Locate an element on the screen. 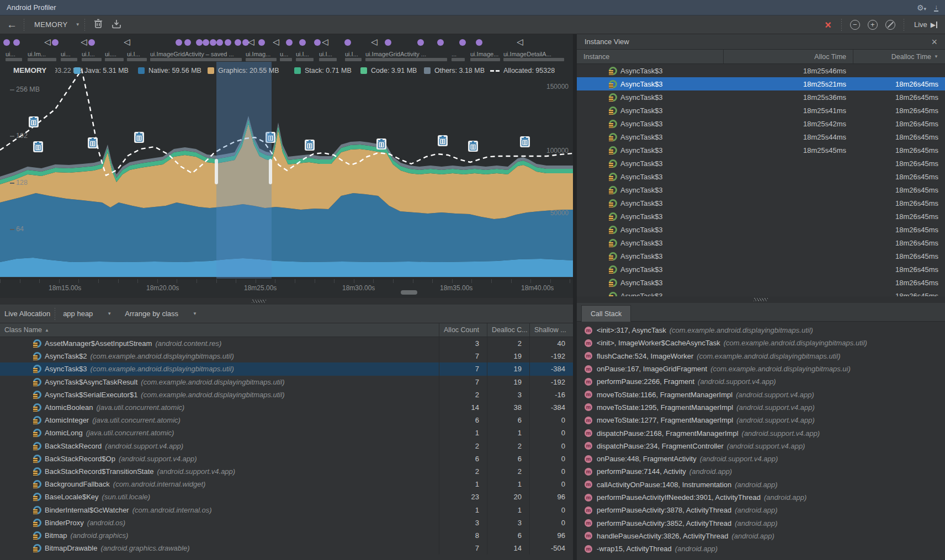 The width and height of the screenshot is (945, 560). col-dealloc-count: Dealloc C... is located at coordinates (508, 330).